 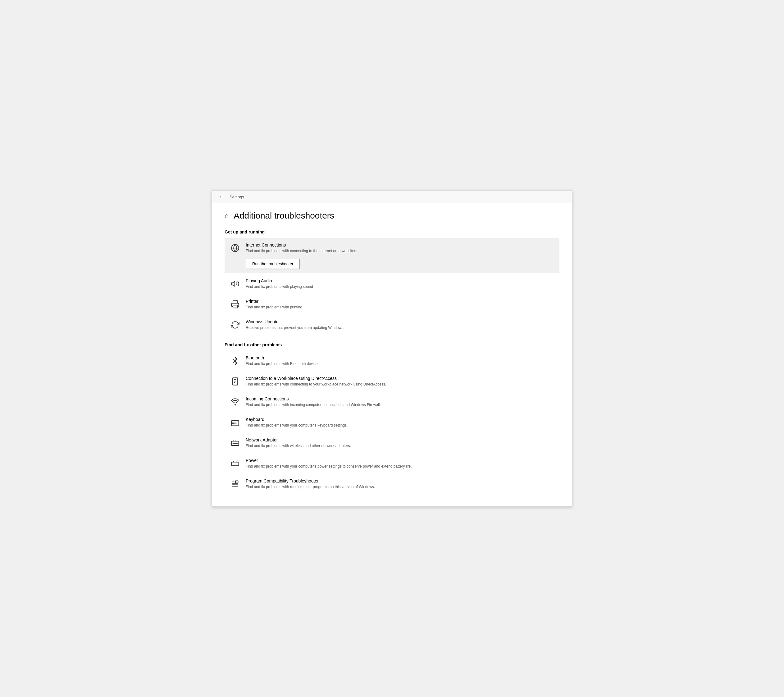 What do you see at coordinates (400, 467) in the screenshot?
I see `item-power-desc: Find and fix problems with your computer…` at bounding box center [400, 467].